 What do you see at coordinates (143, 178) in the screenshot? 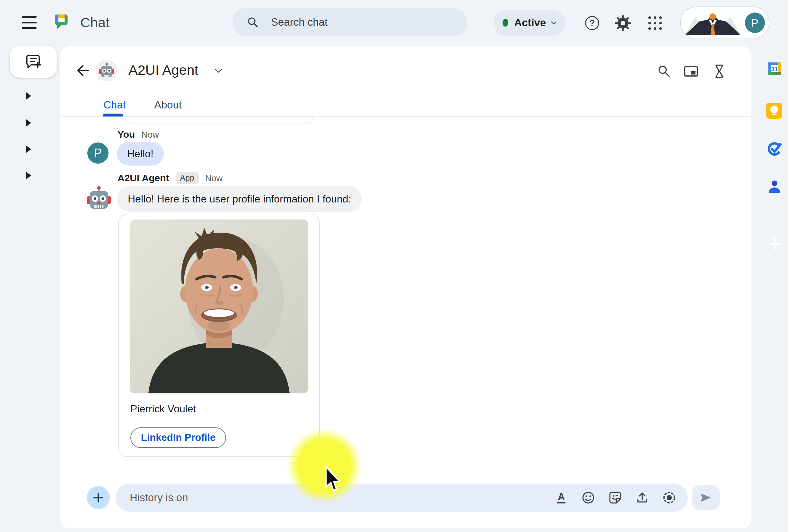
I see `sender-name: A2UI Agent` at bounding box center [143, 178].